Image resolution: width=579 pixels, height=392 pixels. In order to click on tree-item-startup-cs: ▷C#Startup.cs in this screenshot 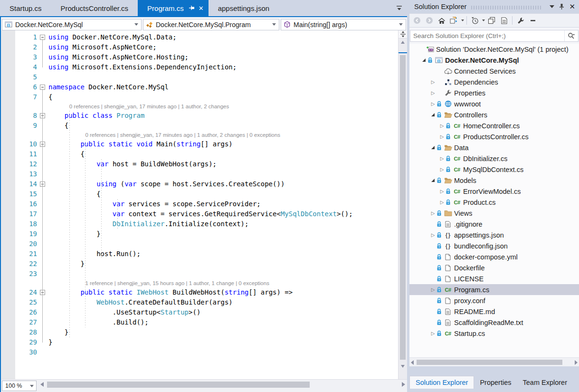, I will do `click(494, 334)`.